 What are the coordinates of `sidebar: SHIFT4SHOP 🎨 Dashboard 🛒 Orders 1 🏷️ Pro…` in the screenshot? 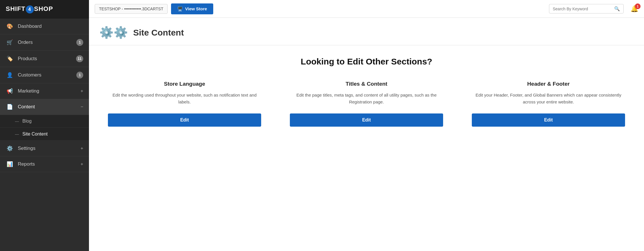 It's located at (44, 126).